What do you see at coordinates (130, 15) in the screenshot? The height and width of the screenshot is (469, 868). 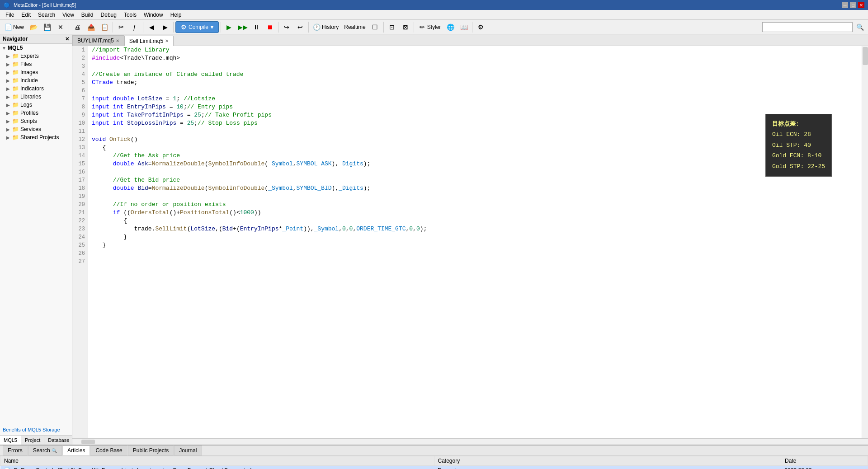 I see `menu-tools: Tools` at bounding box center [130, 15].